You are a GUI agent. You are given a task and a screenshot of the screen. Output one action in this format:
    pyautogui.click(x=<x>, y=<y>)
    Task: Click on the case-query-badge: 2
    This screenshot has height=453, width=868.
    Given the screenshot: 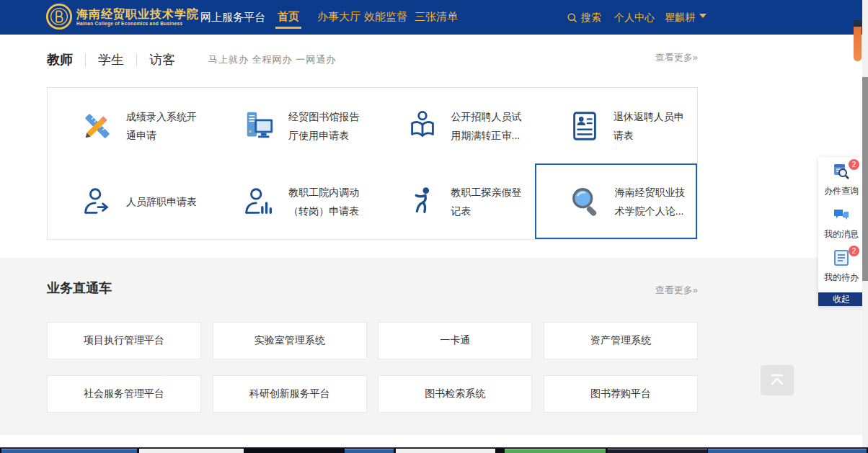 What is the action you would take?
    pyautogui.click(x=854, y=164)
    